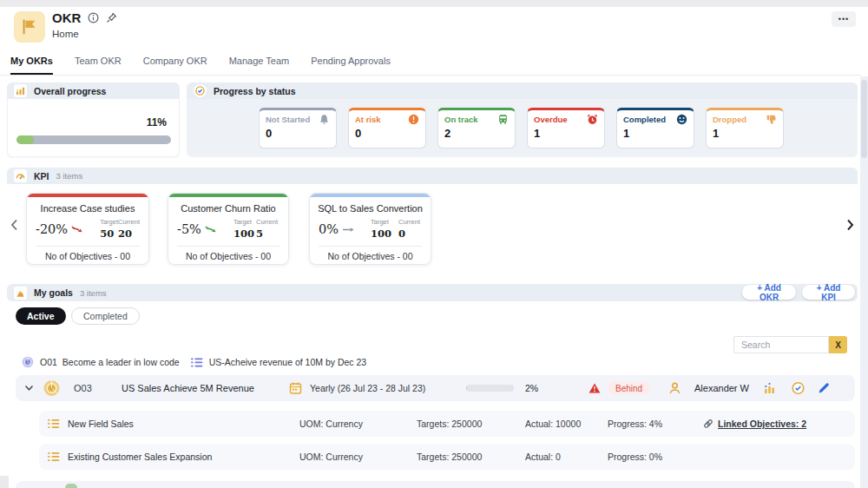 The height and width of the screenshot is (488, 868). What do you see at coordinates (189, 229) in the screenshot?
I see `kpi-percent: -5%` at bounding box center [189, 229].